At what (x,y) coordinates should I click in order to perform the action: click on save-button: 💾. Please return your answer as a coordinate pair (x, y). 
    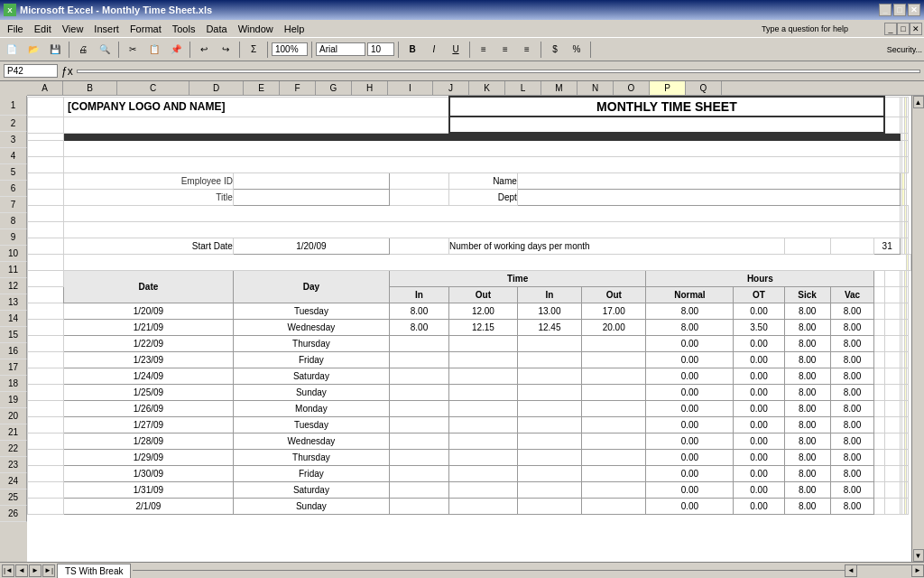
    Looking at the image, I should click on (55, 50).